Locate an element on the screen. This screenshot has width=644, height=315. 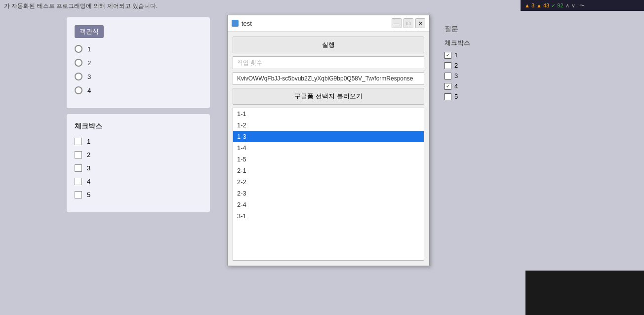
chevron-up-icon: ∧ is located at coordinates (567, 6).